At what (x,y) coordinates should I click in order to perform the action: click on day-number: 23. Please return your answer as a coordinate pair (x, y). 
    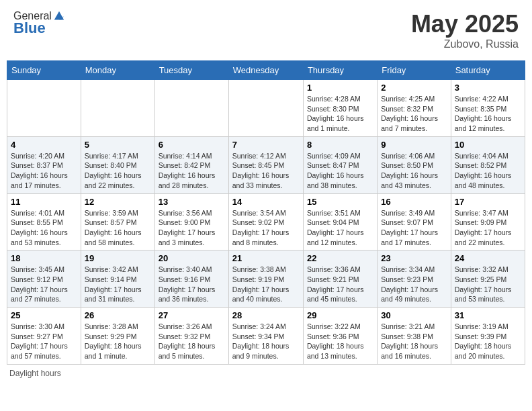
    Looking at the image, I should click on (414, 258).